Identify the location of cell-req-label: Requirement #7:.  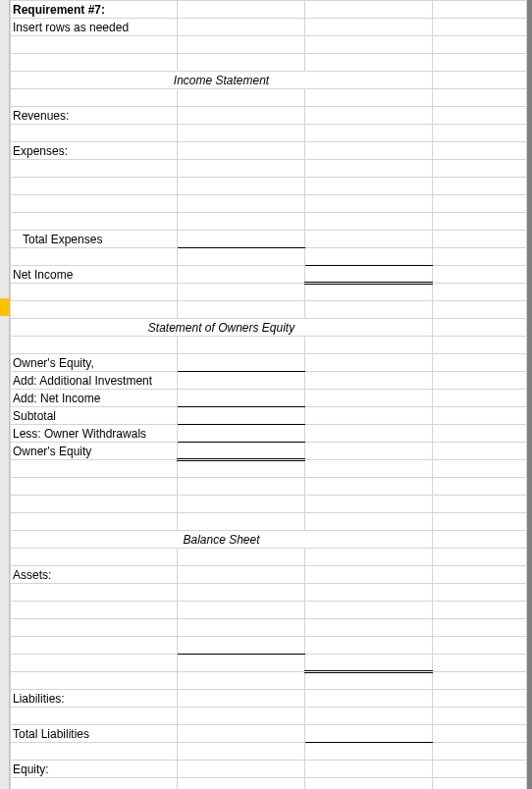
(94, 10).